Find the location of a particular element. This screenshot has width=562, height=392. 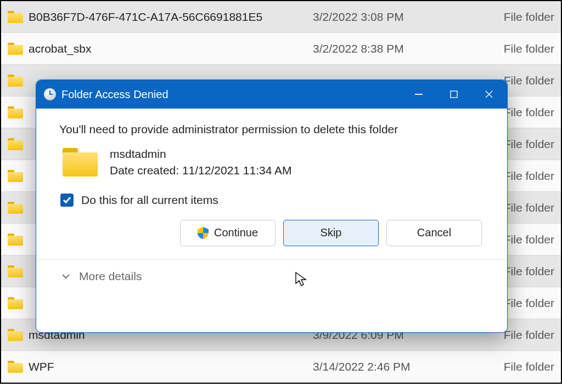

apply-all-label: Do this for all current items is located at coordinates (150, 200).